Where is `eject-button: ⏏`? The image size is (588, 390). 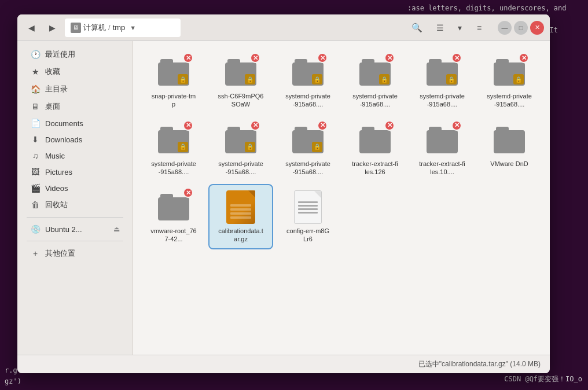 eject-button: ⏏ is located at coordinates (117, 229).